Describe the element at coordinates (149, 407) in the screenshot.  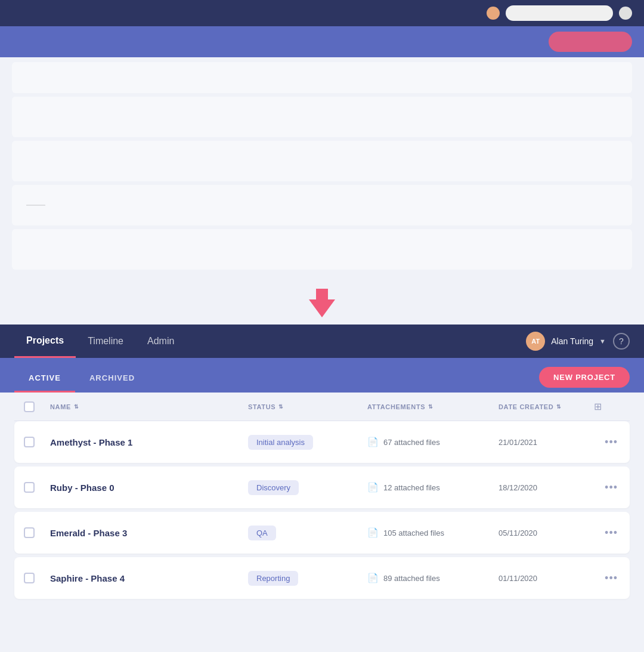
I see `th-name: NAME ⇅` at that location.